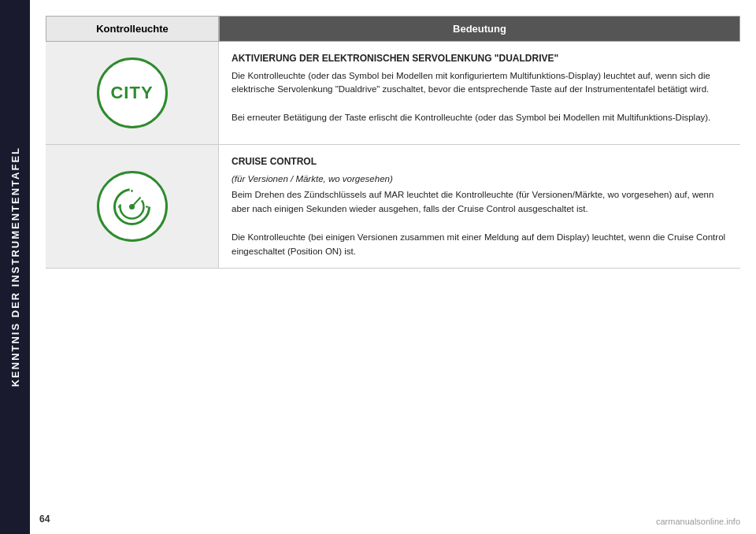 This screenshot has height=534, width=756. I want to click on page-number: 64, so click(44, 519).